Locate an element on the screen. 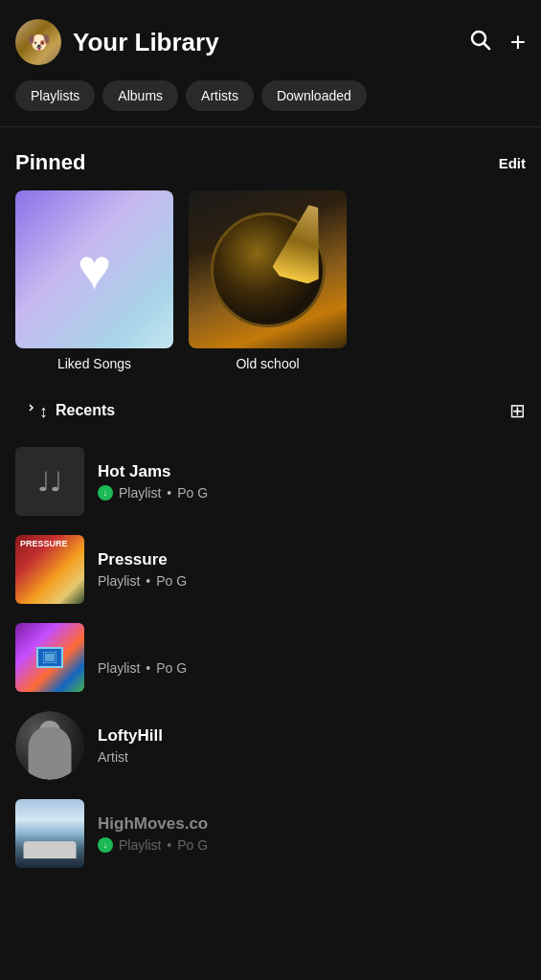  header-left: 🐶 Your Library is located at coordinates (117, 42).